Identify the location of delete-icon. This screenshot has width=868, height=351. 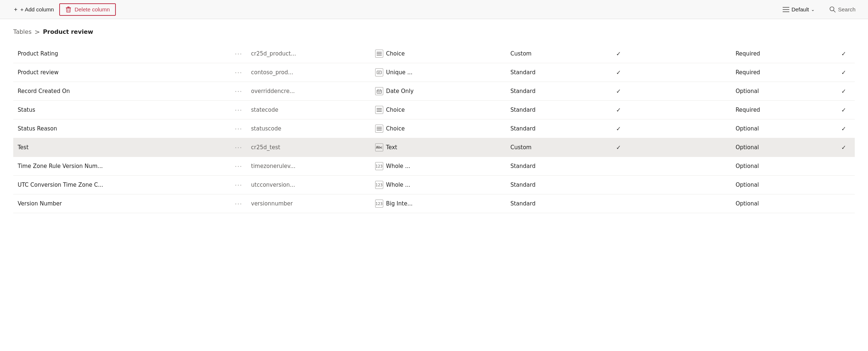
(68, 10).